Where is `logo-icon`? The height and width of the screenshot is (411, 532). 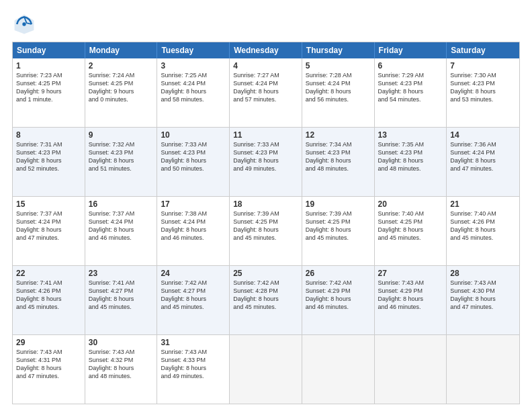
logo-icon is located at coordinates (24, 24).